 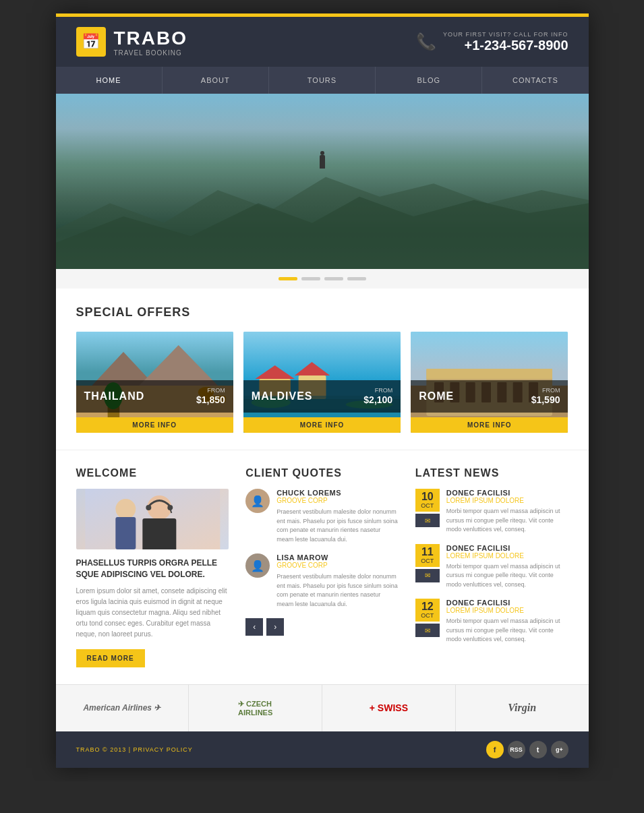 What do you see at coordinates (428, 497) in the screenshot?
I see `news-day-1: 10` at bounding box center [428, 497].